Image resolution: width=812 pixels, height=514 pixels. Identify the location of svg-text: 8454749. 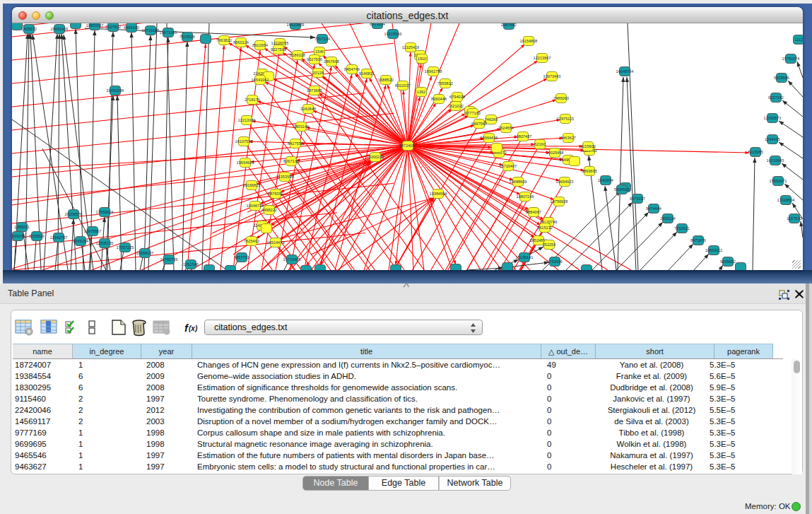
(352, 69).